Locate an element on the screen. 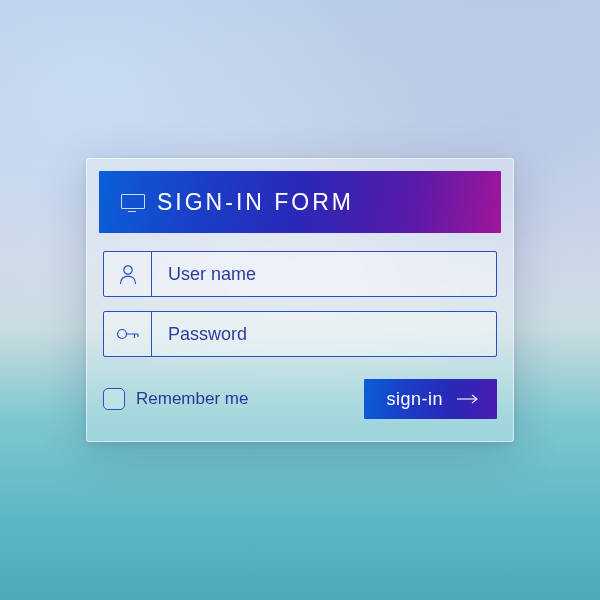 The image size is (600, 600). user-icon is located at coordinates (128, 274).